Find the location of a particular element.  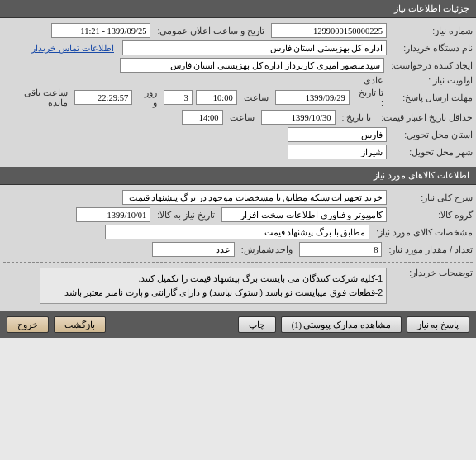

row-need-desc: شرح کلی نیاز: is located at coordinates (238, 197).